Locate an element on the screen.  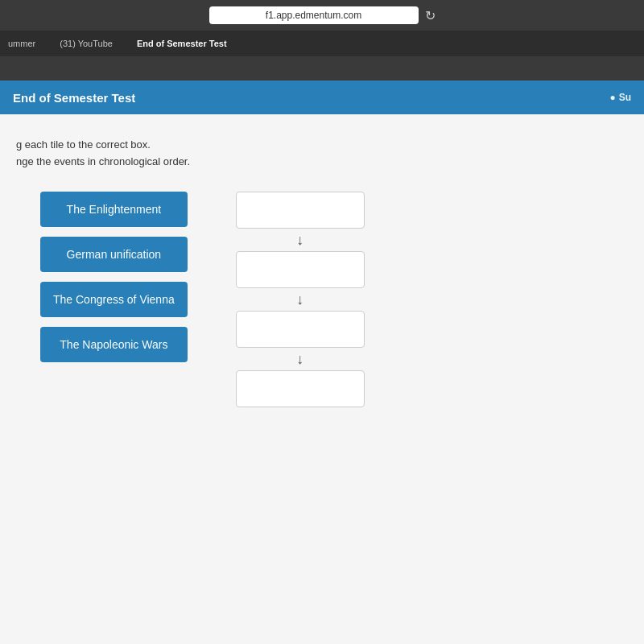
tile-congress-vienna: The Congress of Vienna is located at coordinates (114, 299).